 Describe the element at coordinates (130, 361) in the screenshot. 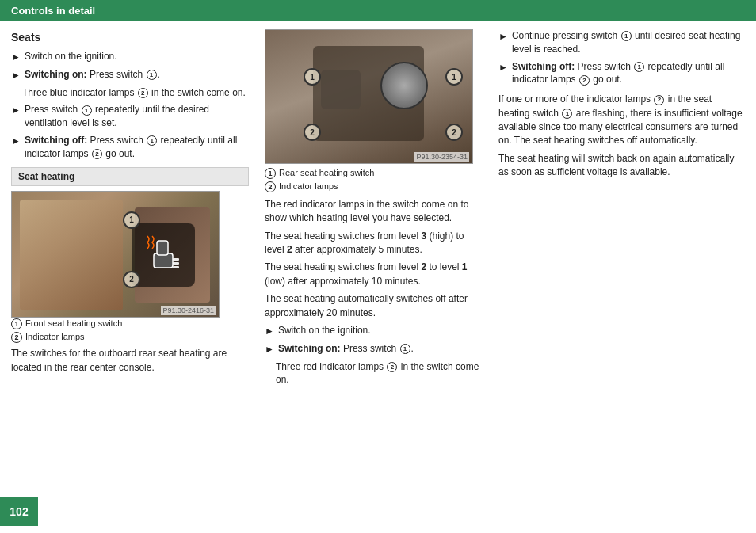

I see `seat-below-text: The switches for the outboard rear seat …` at that location.